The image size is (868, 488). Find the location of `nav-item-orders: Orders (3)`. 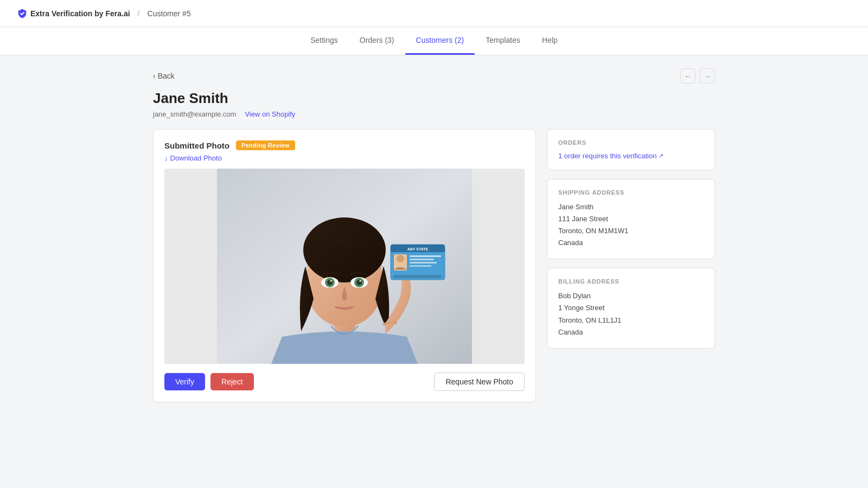

nav-item-orders: Orders (3) is located at coordinates (377, 41).